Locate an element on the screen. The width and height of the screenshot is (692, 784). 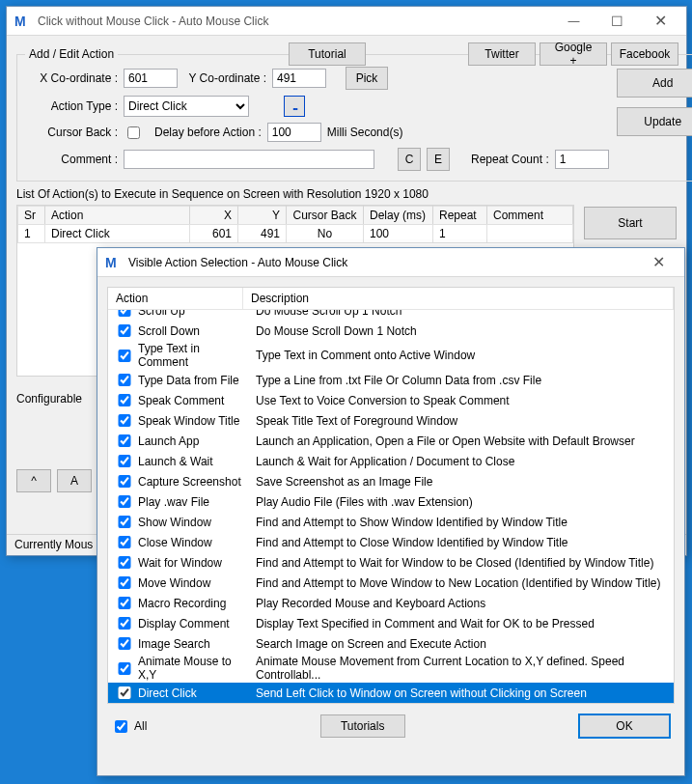
list-item-description: Find and Attempt to Show Window Identifi… is located at coordinates (459, 522).